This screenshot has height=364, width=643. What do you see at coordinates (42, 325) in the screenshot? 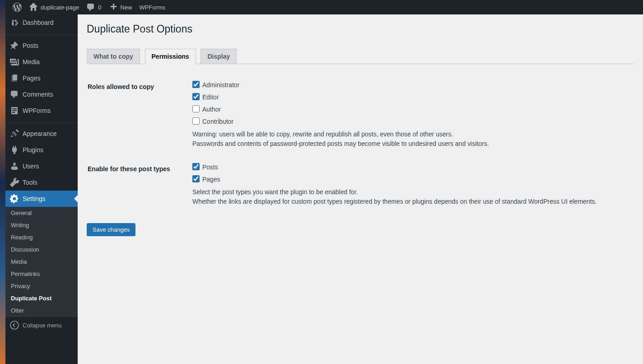
I see `collapse-label: Collapse menu` at bounding box center [42, 325].